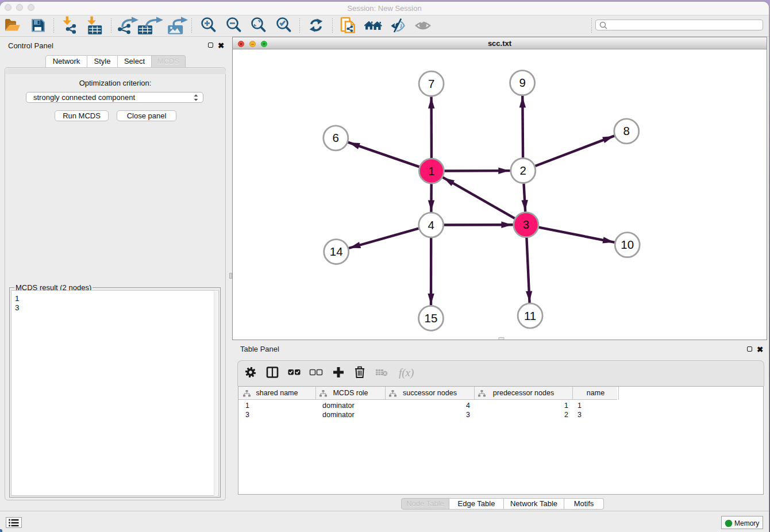 This screenshot has height=532, width=770. What do you see at coordinates (431, 84) in the screenshot?
I see `svg-text: 7` at bounding box center [431, 84].